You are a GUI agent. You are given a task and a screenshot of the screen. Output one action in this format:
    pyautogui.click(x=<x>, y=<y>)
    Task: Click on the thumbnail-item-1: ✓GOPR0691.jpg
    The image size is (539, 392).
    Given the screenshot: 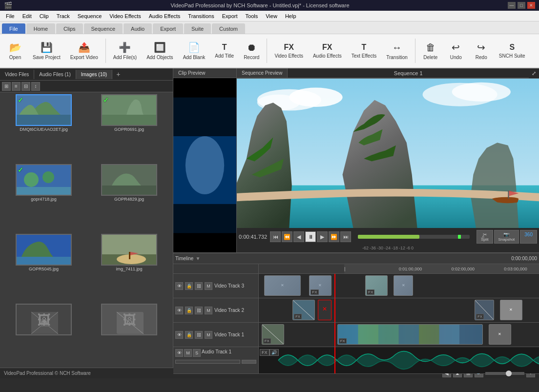 What is the action you would take?
    pyautogui.click(x=129, y=128)
    